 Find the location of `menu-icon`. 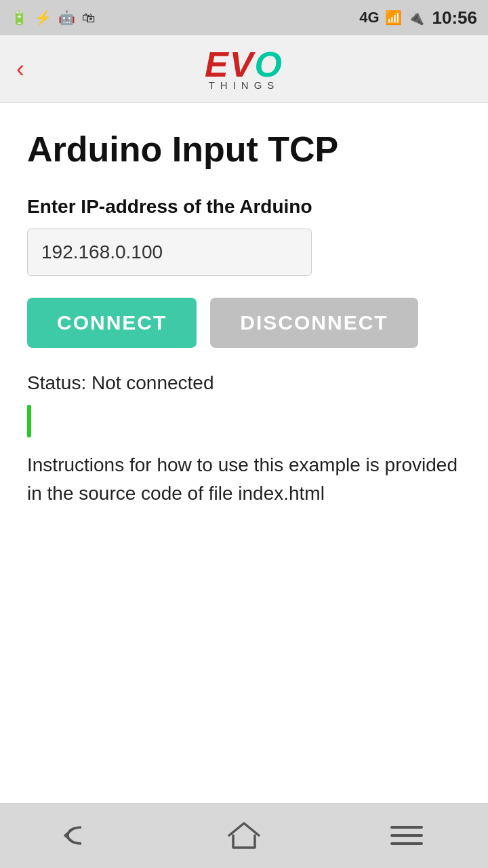

menu-icon is located at coordinates (407, 835).